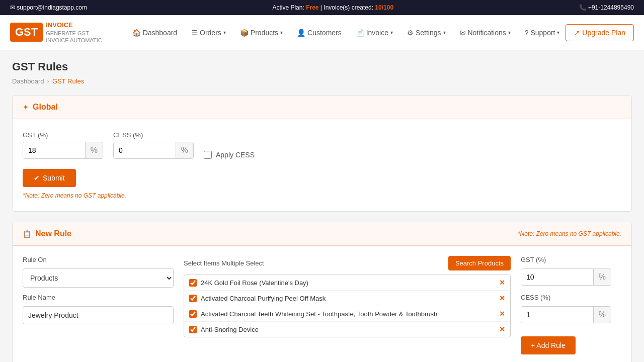  What do you see at coordinates (571, 259) in the screenshot?
I see `rule-gst-label: GST (%)` at bounding box center [571, 259].